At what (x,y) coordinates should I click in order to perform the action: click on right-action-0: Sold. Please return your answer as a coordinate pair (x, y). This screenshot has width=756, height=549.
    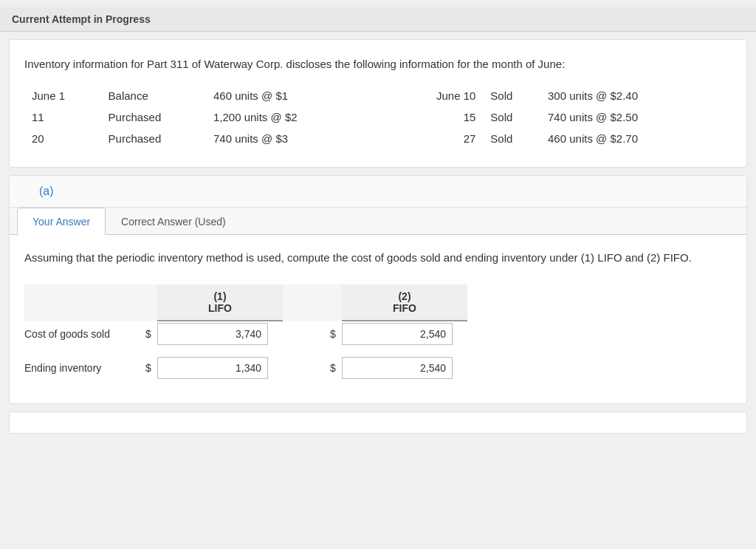
    Looking at the image, I should click on (512, 96).